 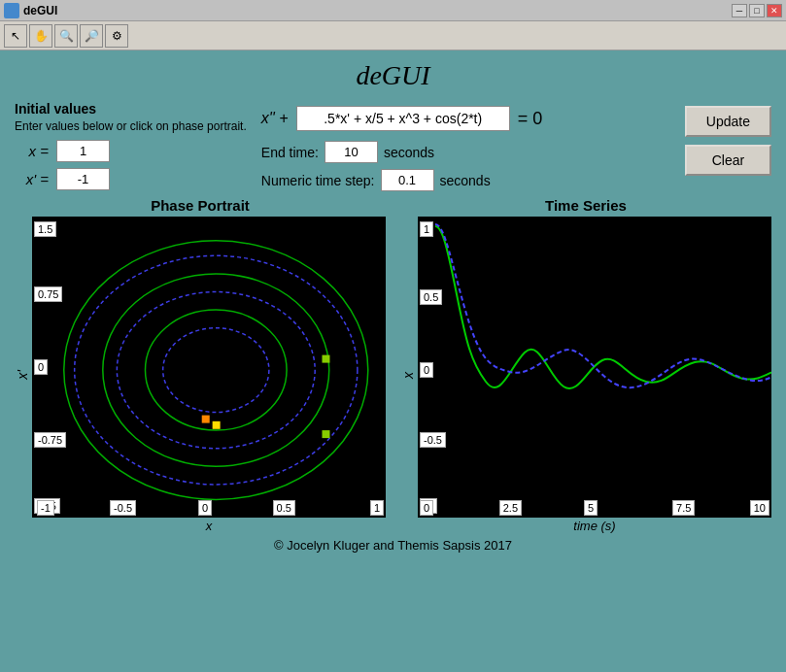 I want to click on time-series-title: Time Series, so click(x=586, y=206).